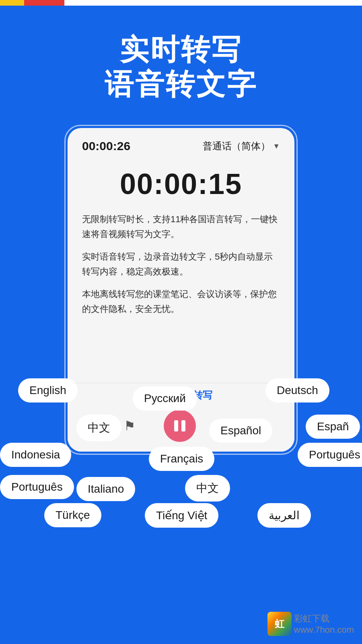  Describe the element at coordinates (12, 3) in the screenshot. I see `progress-yellow` at that location.